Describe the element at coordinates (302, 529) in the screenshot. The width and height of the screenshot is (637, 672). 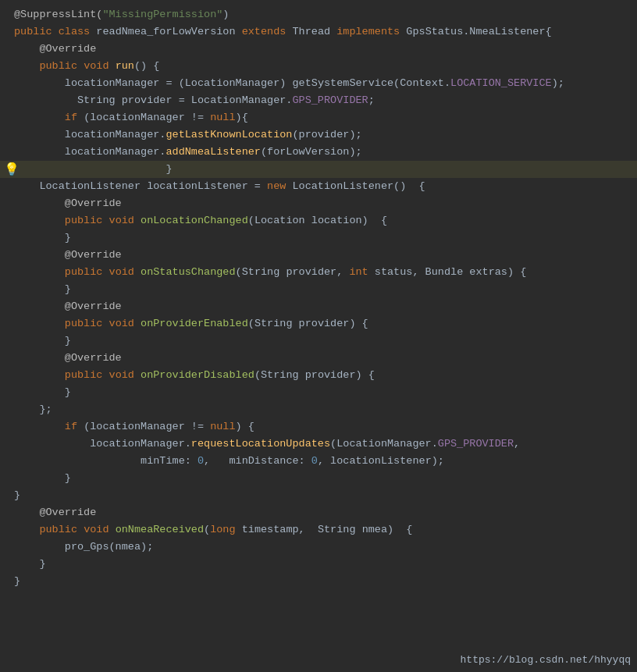
I see `token: timestamp, String` at that location.